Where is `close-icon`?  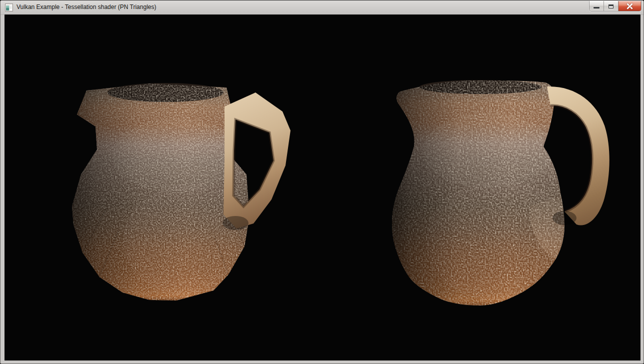
close-icon is located at coordinates (630, 6).